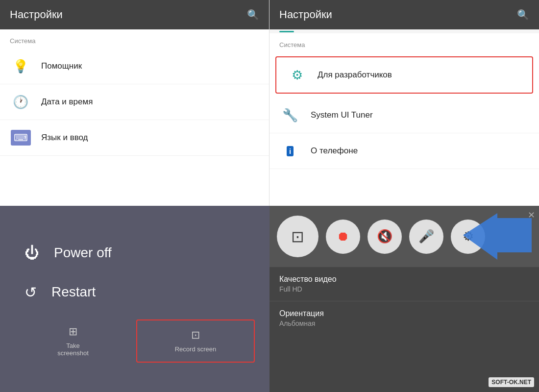  I want to click on record-button: ⏺, so click(343, 237).